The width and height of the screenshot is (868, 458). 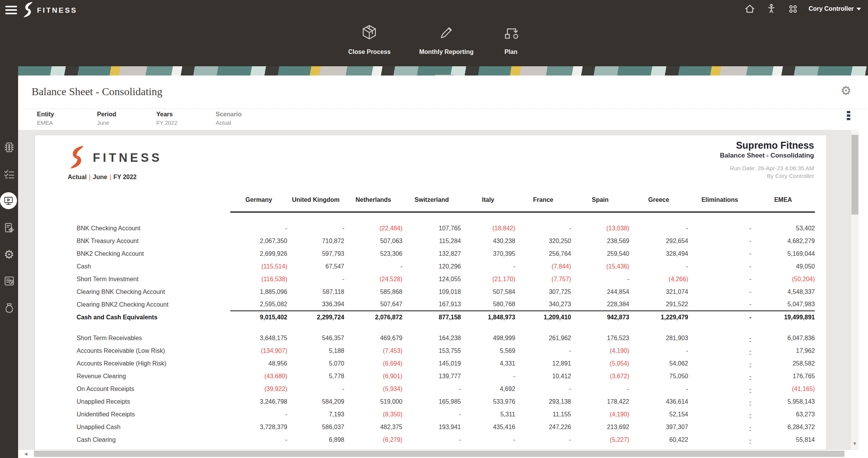 I want to click on data-cell: 145,019, so click(x=432, y=364).